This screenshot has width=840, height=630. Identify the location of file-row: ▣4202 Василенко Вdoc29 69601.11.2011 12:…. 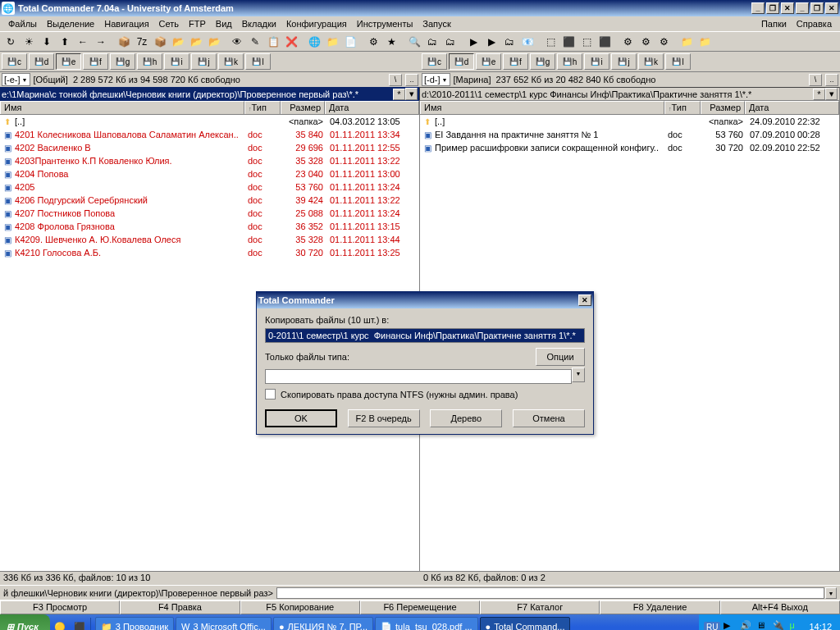
(210, 148).